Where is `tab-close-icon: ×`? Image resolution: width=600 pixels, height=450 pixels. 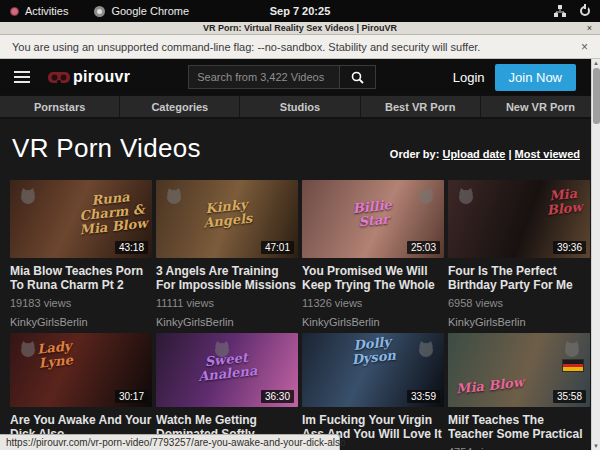 tab-close-icon: × is located at coordinates (590, 28).